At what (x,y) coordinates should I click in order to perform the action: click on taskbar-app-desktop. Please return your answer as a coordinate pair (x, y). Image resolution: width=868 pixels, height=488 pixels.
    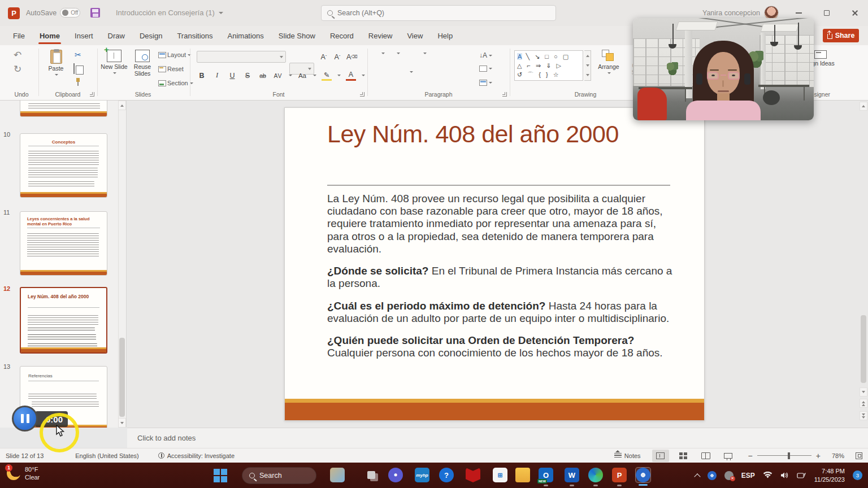
    Looking at the image, I should click on (337, 475).